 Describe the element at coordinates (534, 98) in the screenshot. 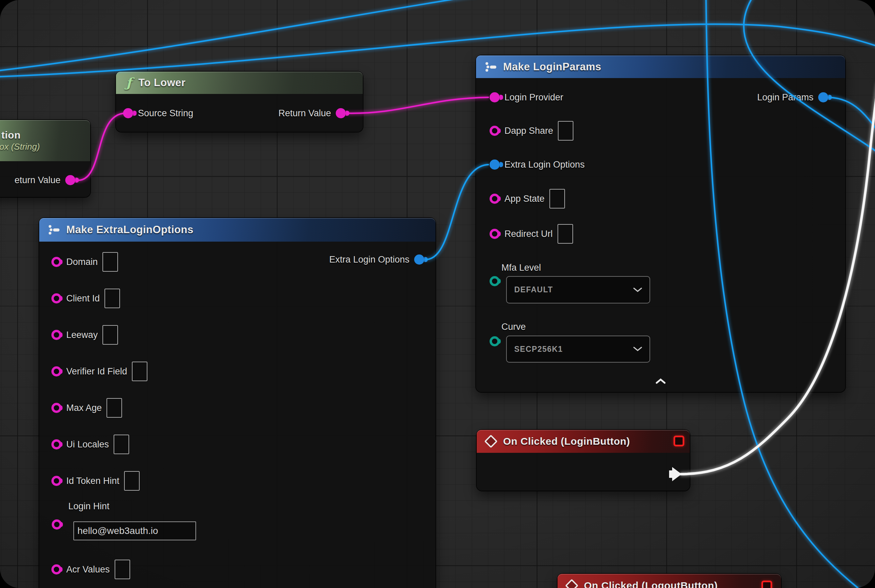

I see `pin-label-login-provider: Login Provider` at that location.